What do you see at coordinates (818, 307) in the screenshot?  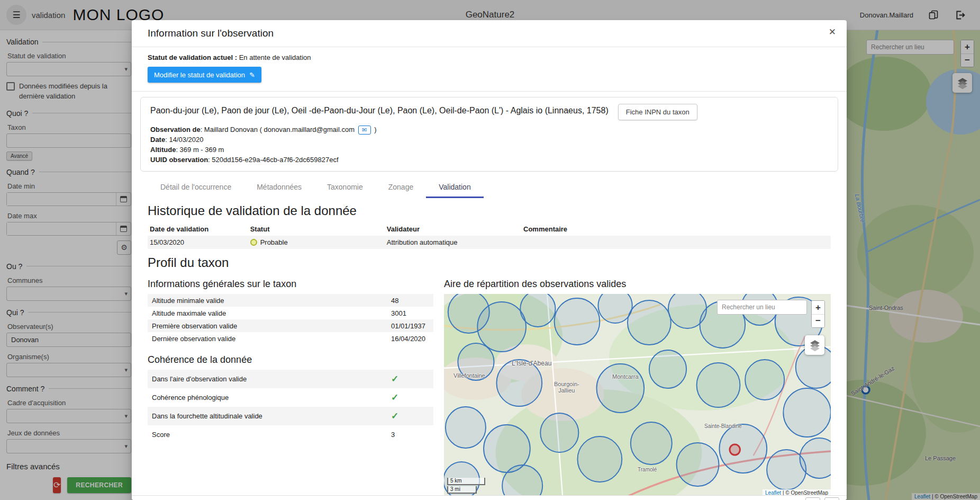 I see `zoom-in-button: +` at bounding box center [818, 307].